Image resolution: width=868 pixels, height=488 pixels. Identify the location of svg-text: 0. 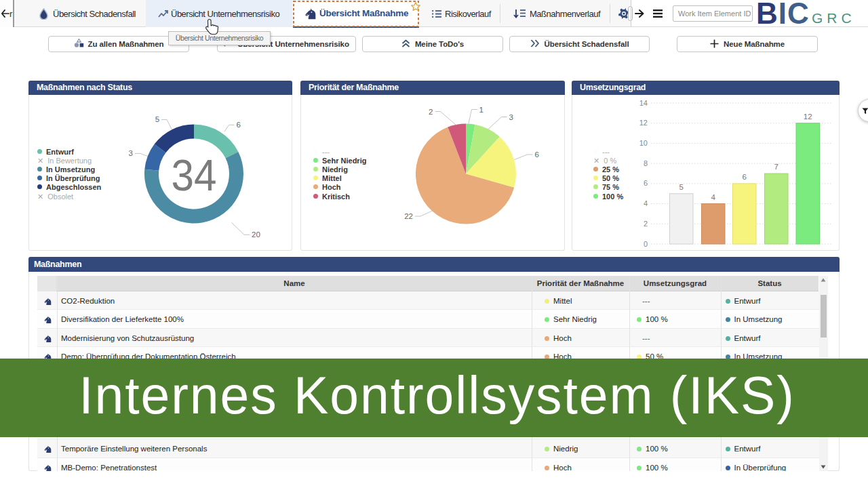
(646, 244).